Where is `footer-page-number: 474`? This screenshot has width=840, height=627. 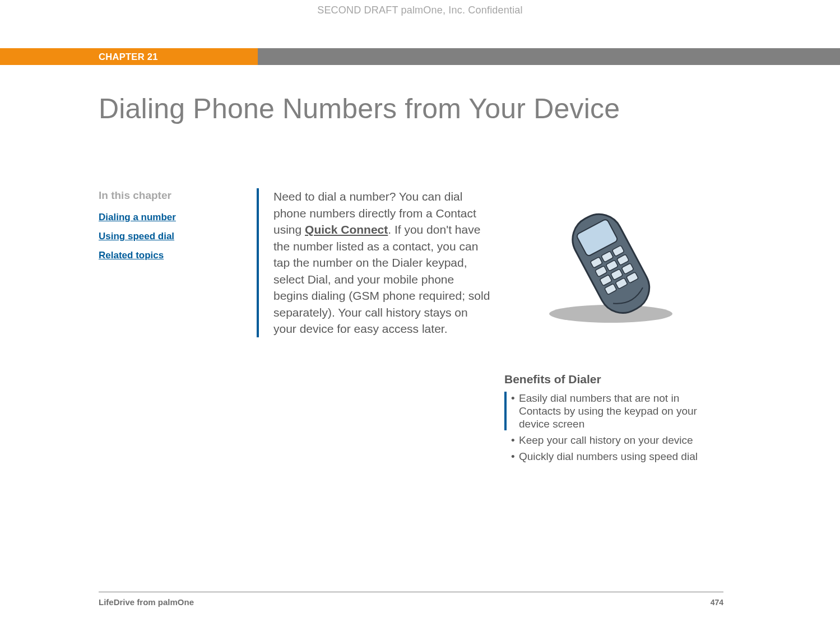
footer-page-number: 474 is located at coordinates (717, 602).